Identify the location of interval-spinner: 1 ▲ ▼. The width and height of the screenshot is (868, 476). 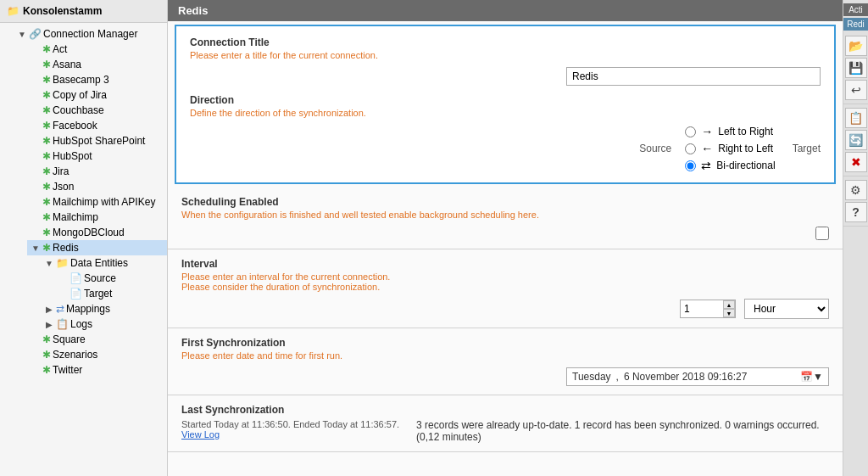
(708, 309).